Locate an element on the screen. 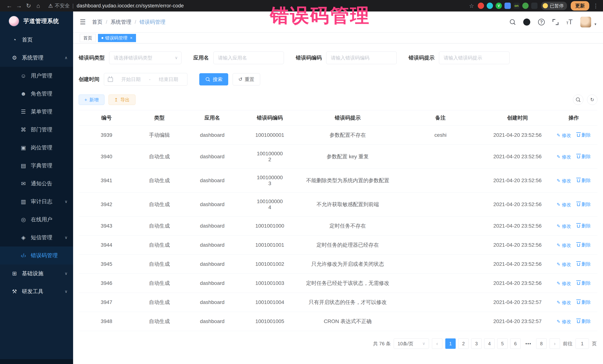  sidebar-item-sms: ◈短信管理∨ is located at coordinates (37, 238).